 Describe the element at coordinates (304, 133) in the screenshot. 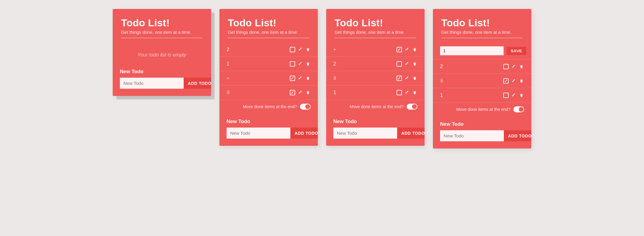

I see `card2-add-button: ADD TODO` at that location.